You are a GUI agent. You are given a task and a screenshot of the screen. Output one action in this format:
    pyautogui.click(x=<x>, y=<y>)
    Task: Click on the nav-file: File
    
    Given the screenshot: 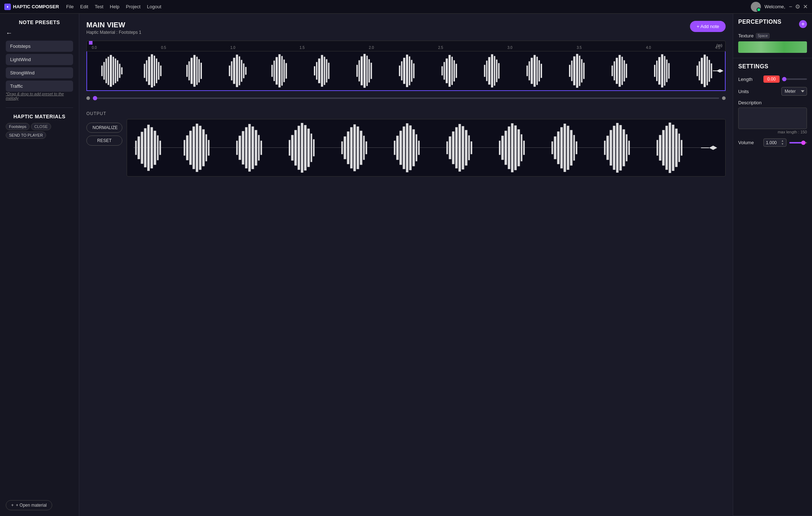 What is the action you would take?
    pyautogui.click(x=70, y=6)
    